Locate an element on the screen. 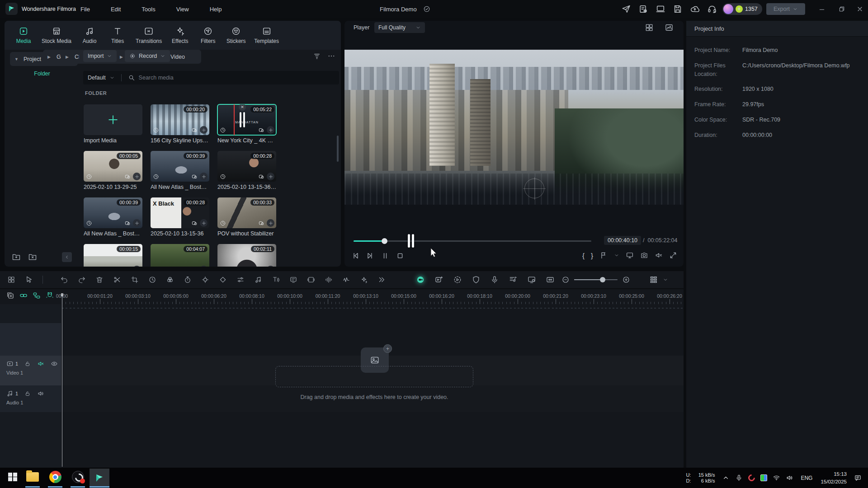 This screenshot has height=488, width=868. new-folder-icon is located at coordinates (16, 257).